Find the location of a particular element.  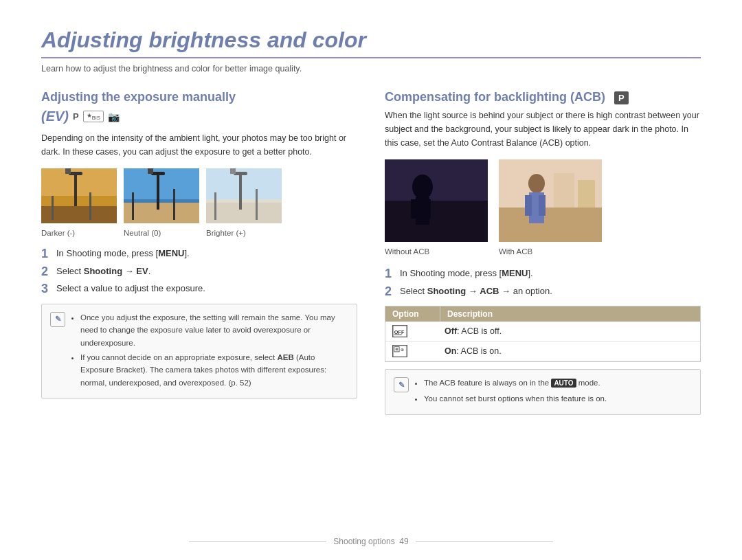

right-steps: 1 In Shooting mode, press [MENU]. 2 Sele… is located at coordinates (543, 283).